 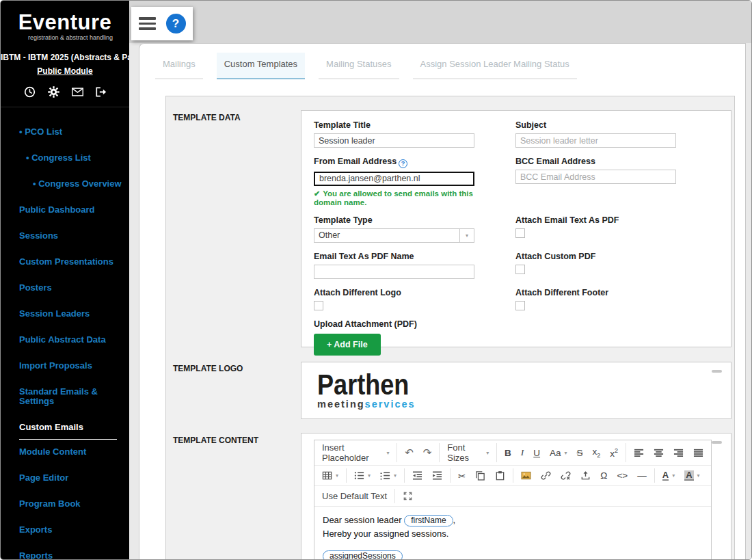 What do you see at coordinates (388, 476) in the screenshot?
I see `numbered-list-dropdown: ▾` at bounding box center [388, 476].